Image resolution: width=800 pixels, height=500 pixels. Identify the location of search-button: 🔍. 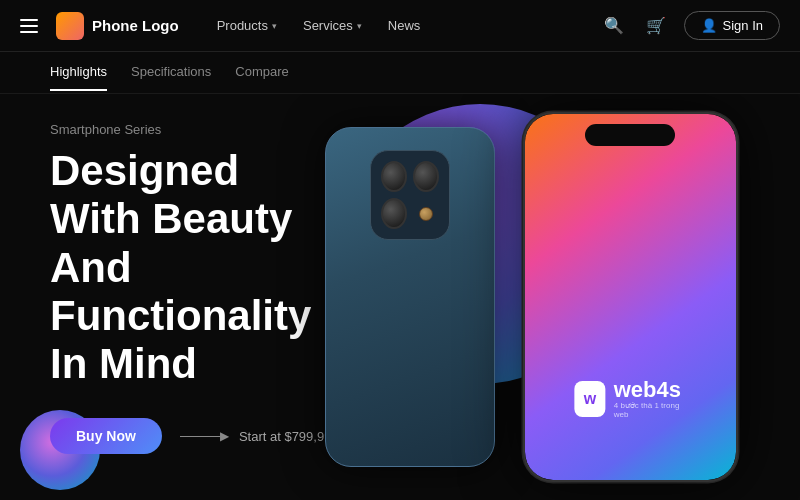
(614, 26).